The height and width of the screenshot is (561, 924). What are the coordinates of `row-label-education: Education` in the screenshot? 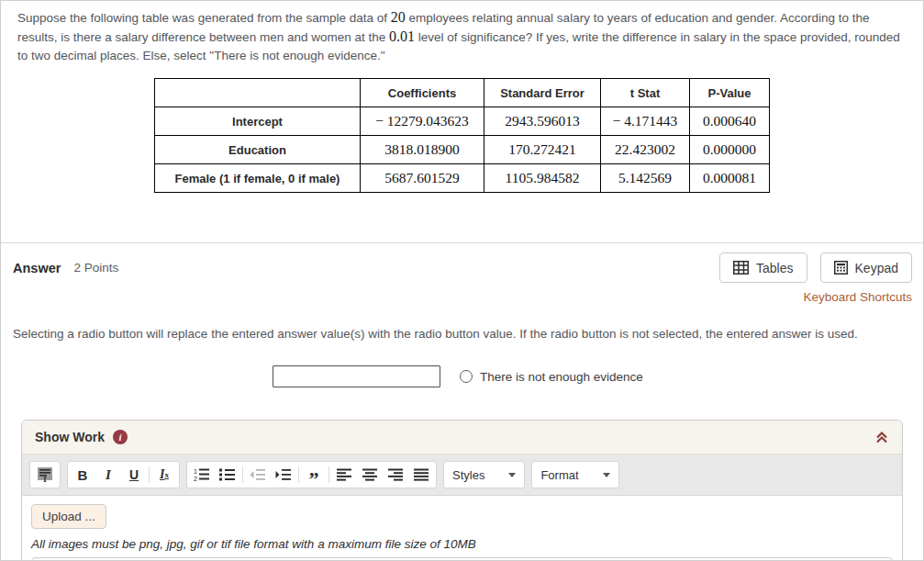 It's located at (258, 151).